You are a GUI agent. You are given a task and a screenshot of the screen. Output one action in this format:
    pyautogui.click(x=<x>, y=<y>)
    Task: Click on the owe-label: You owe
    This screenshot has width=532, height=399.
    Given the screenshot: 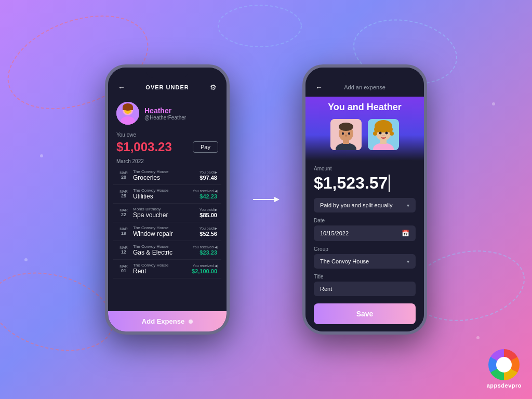 What is the action you would take?
    pyautogui.click(x=167, y=135)
    